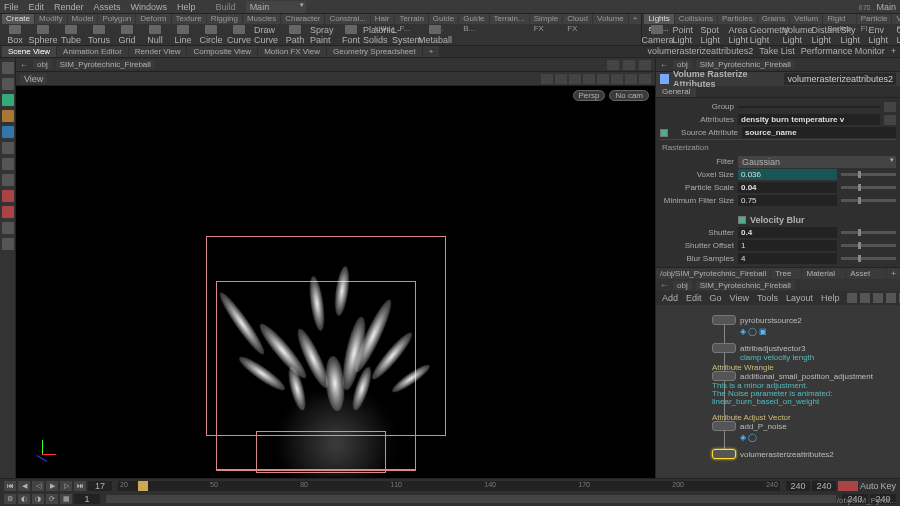 This screenshot has height=506, width=900. I want to click on tool-misc4-icon, so click(8, 228).